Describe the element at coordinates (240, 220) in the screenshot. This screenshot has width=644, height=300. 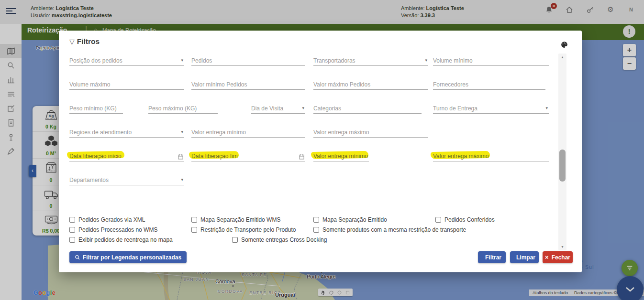
I see `checkbox-label: Mapa Separação Emitido WMS` at that location.